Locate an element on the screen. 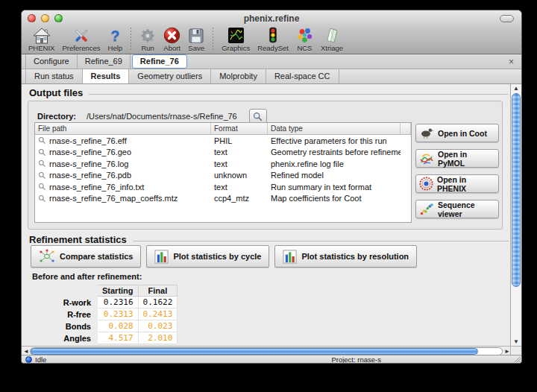  plot-by-resolution-label: Plot statistics by resolution is located at coordinates (355, 256).